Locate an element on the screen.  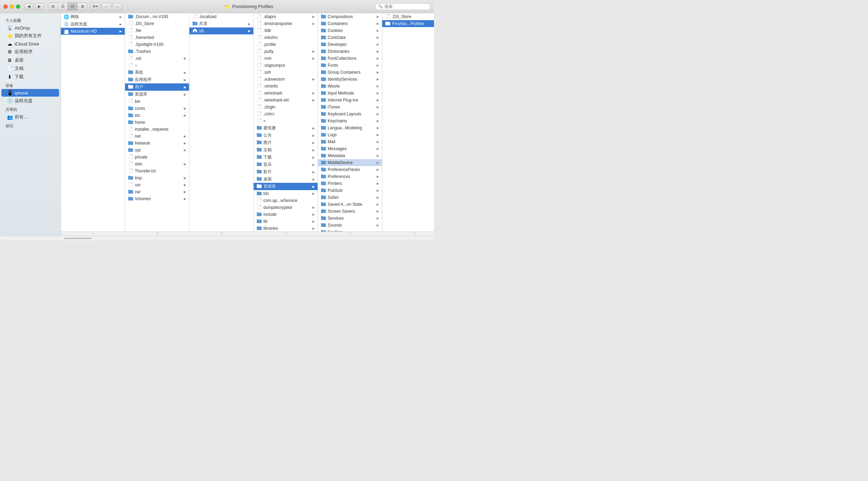
column-item: 用户▶ is located at coordinates (157, 87).